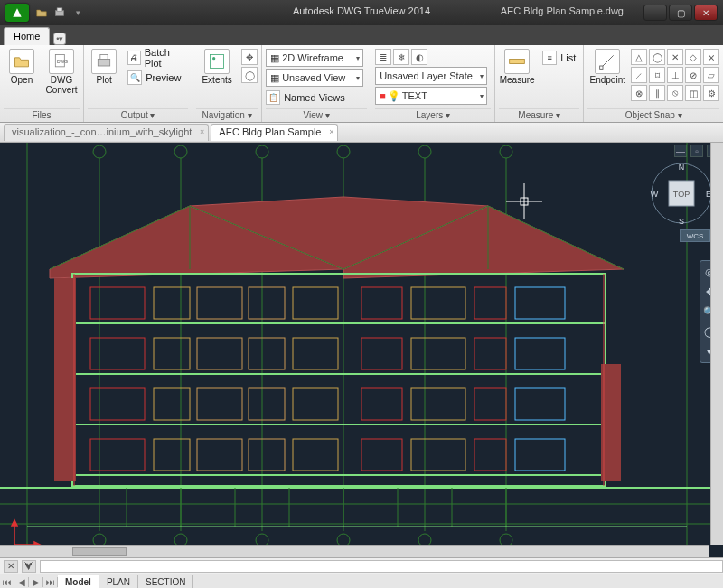 The height and width of the screenshot is (588, 723). I want to click on named-views-combo: ▦Unsaved View, so click(315, 78).